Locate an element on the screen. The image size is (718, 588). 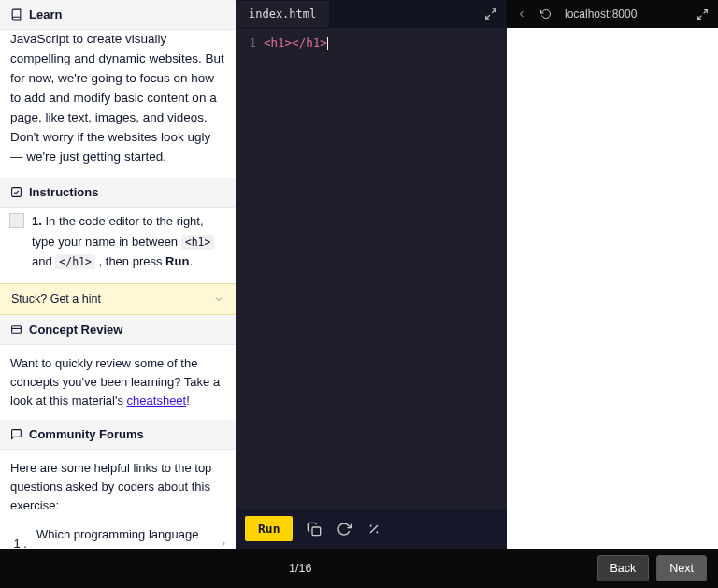
editor-tabs: index.html is located at coordinates (371, 14).